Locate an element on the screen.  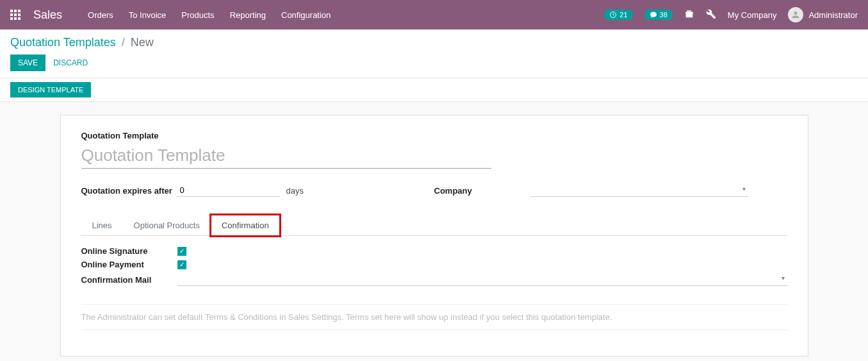
online-payment-label: Online Payment is located at coordinates (129, 264).